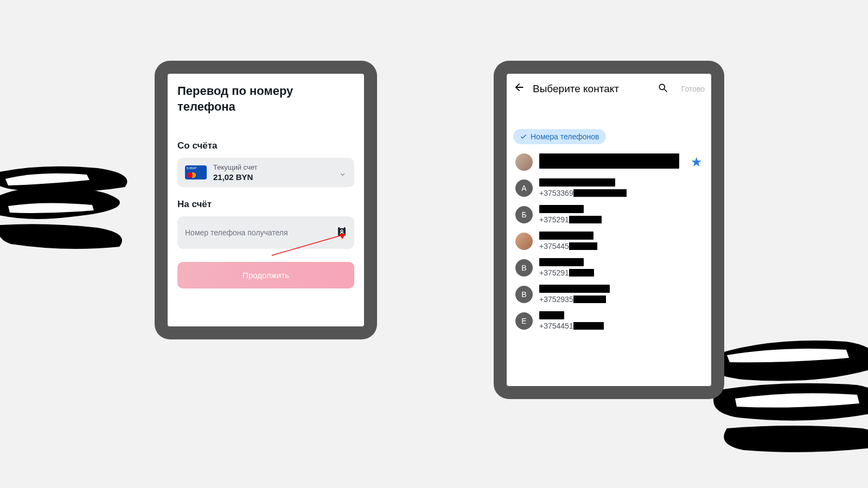  Describe the element at coordinates (609, 138) in the screenshot. I see `filter-chip-row: Номера телефонов` at that location.